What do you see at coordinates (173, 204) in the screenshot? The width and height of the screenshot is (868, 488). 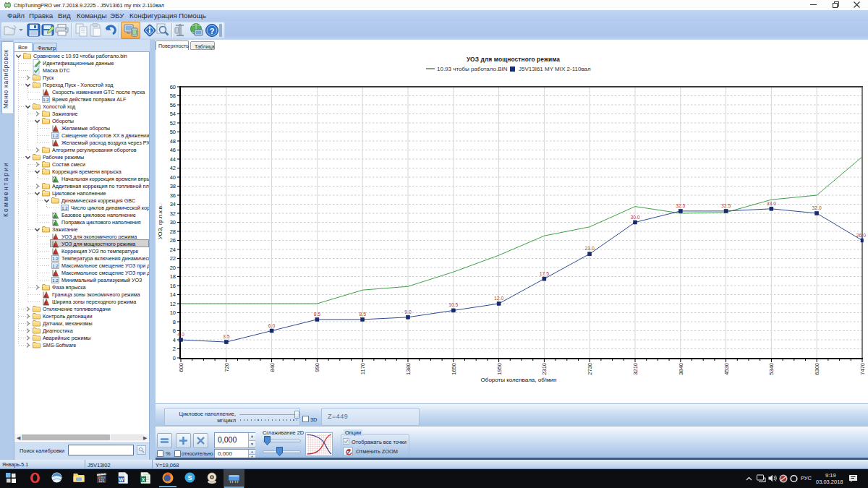 I see `svg-text: 34` at bounding box center [173, 204].